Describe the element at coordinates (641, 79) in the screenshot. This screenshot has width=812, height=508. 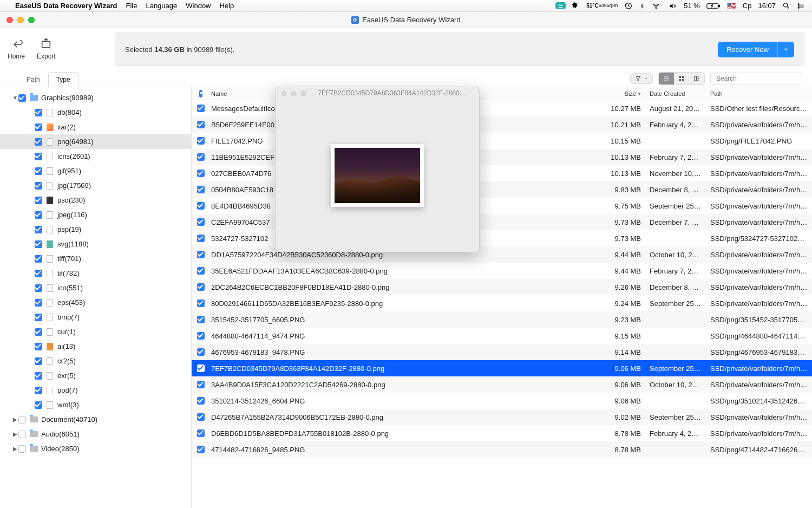
I see `filter-button` at that location.